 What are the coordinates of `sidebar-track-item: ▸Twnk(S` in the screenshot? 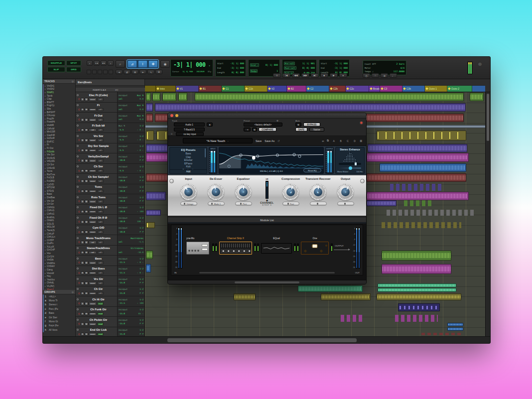 It's located at (59, 230).